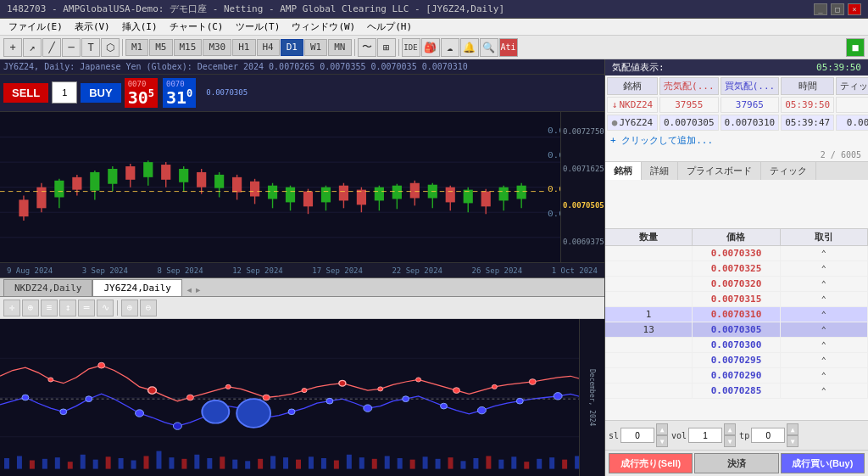  What do you see at coordinates (189, 289) in the screenshot?
I see `tab-prev: ◂` at bounding box center [189, 289].